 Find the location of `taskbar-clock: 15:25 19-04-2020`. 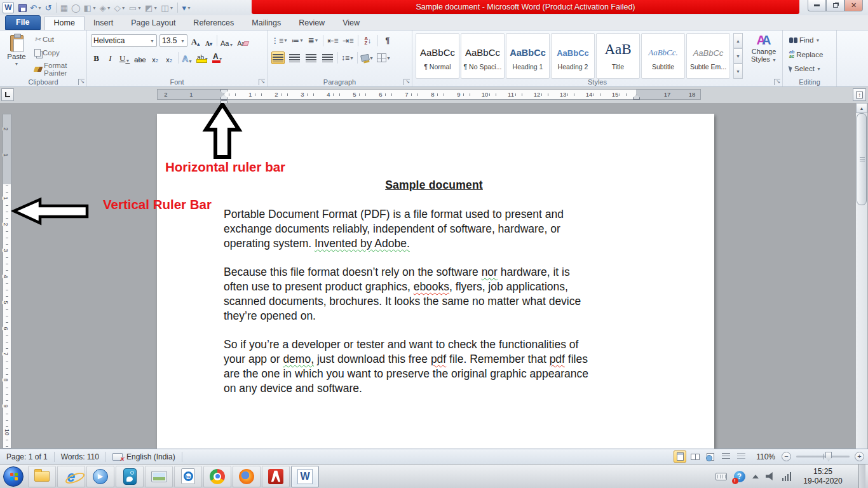

taskbar-clock: 15:25 19-04-2020 is located at coordinates (823, 477).